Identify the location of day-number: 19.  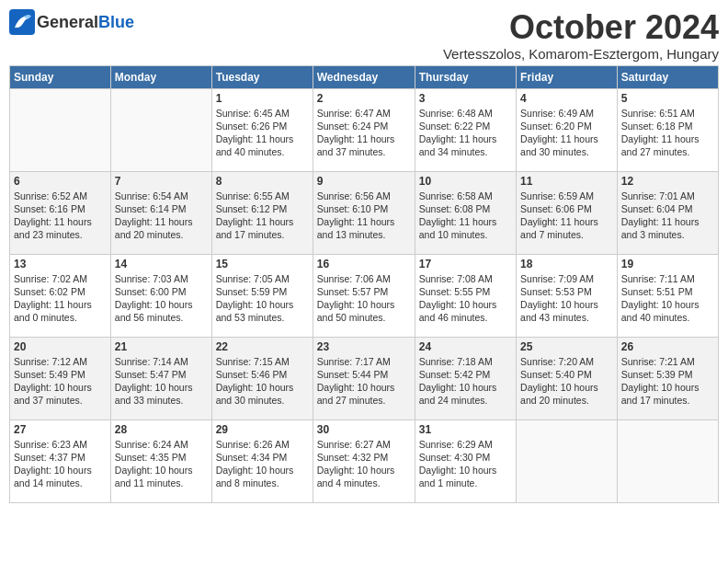
(667, 264).